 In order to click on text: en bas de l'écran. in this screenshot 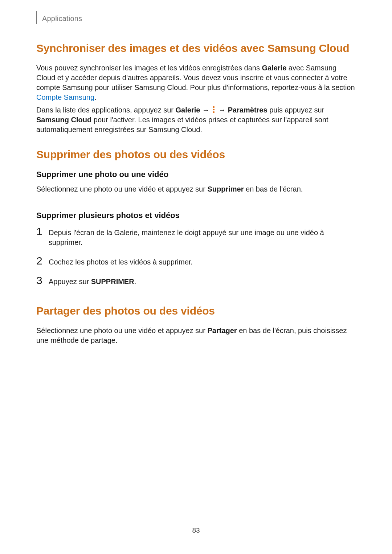, I will do `click(274, 189)`.